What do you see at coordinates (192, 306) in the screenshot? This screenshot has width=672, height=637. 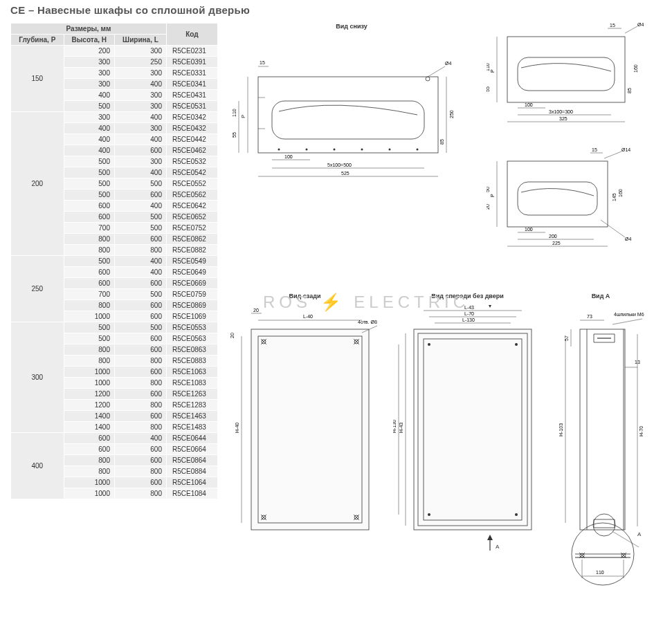 I see `cell-code: R5CE0869` at bounding box center [192, 306].